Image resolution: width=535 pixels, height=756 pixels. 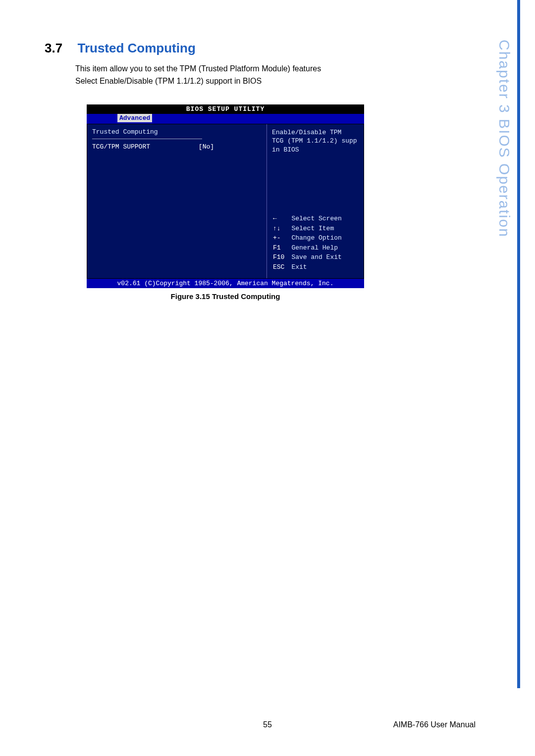 What do you see at coordinates (177, 201) in the screenshot?
I see `bios-left-pane: Trusted Computing TCG/TPM SUPPORT [No]` at bounding box center [177, 201].